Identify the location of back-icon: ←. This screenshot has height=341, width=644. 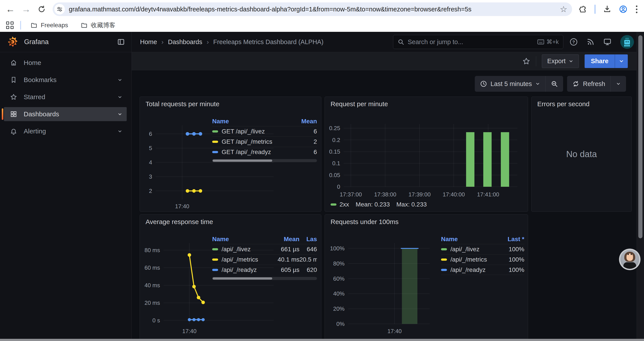
(10, 9).